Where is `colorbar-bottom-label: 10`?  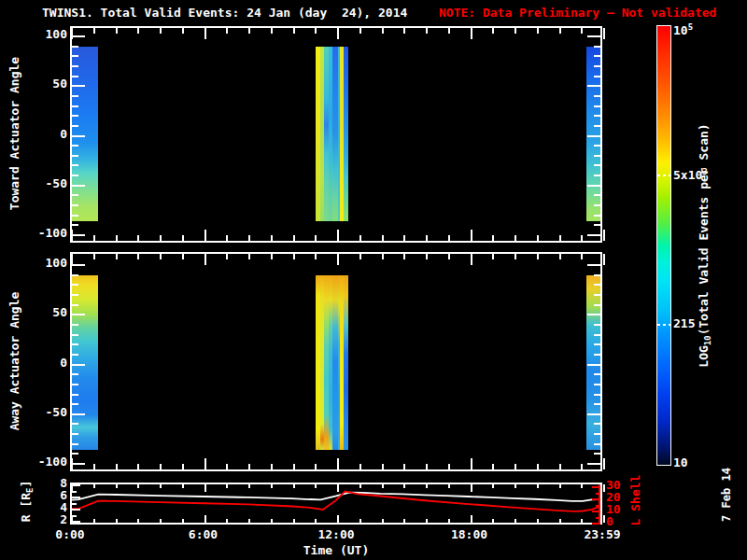 colorbar-bottom-label: 10 is located at coordinates (681, 463).